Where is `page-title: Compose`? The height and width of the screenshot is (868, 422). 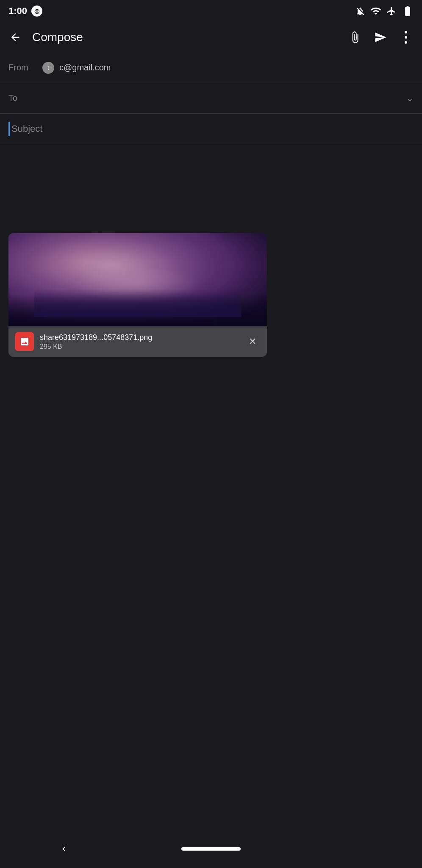
page-title: Compose is located at coordinates (185, 37).